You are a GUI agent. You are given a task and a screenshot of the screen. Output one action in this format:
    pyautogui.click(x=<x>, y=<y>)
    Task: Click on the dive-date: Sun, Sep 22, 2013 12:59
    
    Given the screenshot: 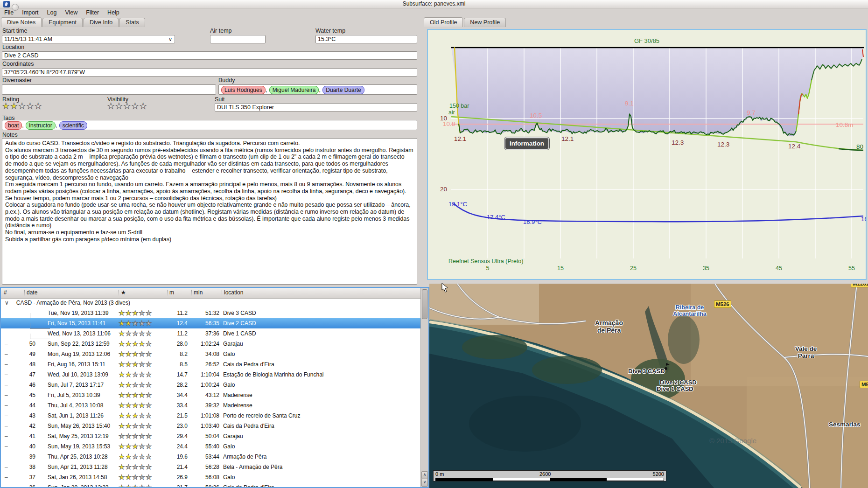 What is the action you would take?
    pyautogui.click(x=79, y=344)
    